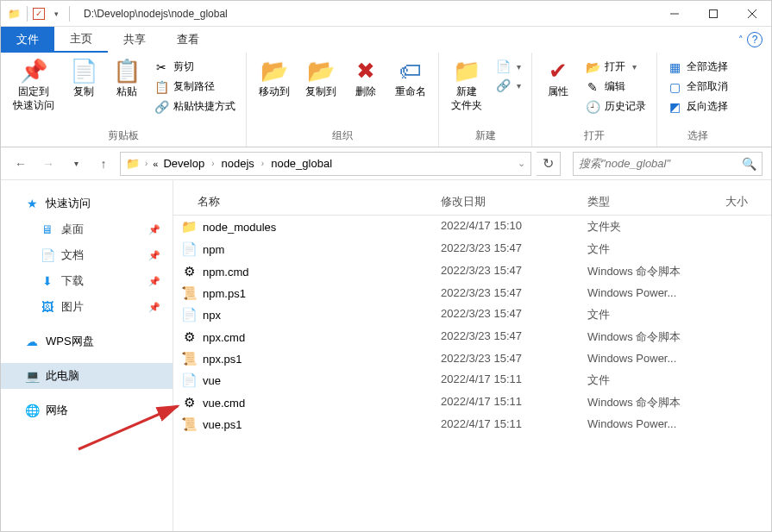 This screenshot has height=532, width=772. What do you see at coordinates (127, 79) in the screenshot?
I see `paste-button: 📋 粘贴` at bounding box center [127, 79].